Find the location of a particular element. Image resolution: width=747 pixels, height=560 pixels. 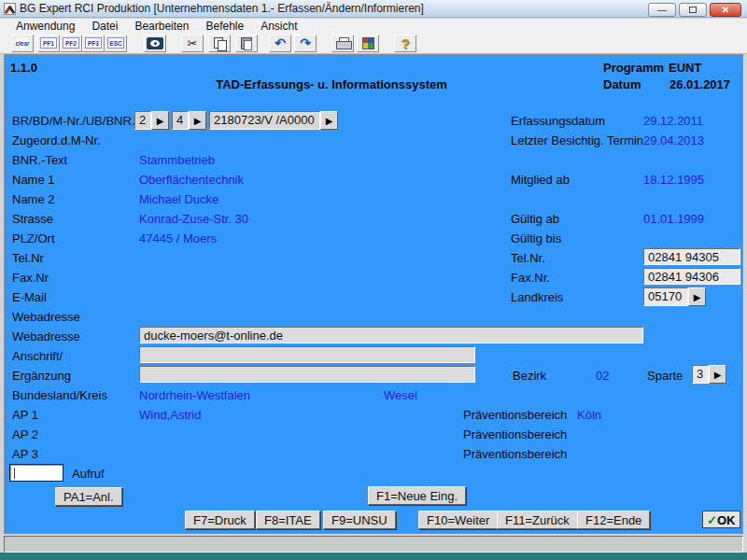

view-button is located at coordinates (155, 43).